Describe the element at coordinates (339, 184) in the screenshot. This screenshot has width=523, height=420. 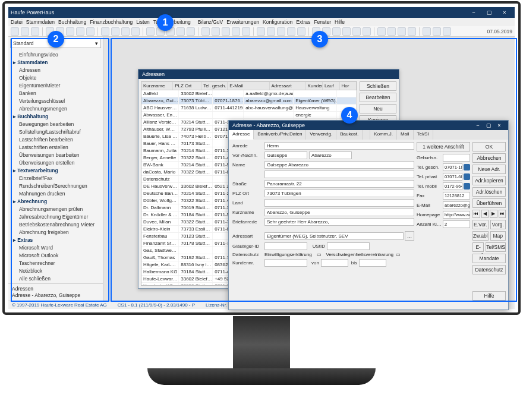
I see `strasse-field: Panoramastr. 22` at that location.